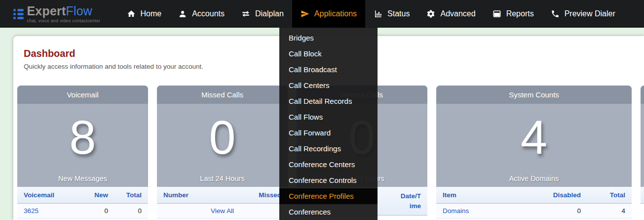 Image resolution: width=644 pixels, height=220 pixels. Describe the element at coordinates (83, 95) in the screenshot. I see `panel-title: Voicemail` at that location.